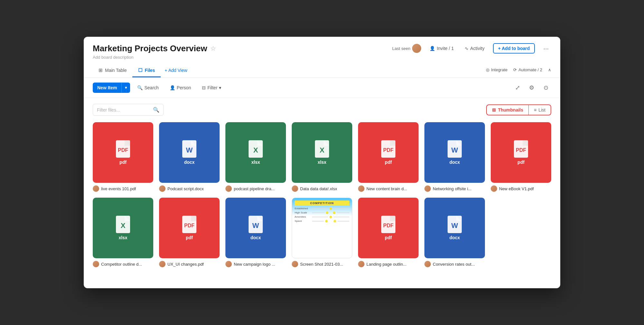  What do you see at coordinates (528, 70) in the screenshot?
I see `automate-button: ⟳ Automate / 2` at bounding box center [528, 70].